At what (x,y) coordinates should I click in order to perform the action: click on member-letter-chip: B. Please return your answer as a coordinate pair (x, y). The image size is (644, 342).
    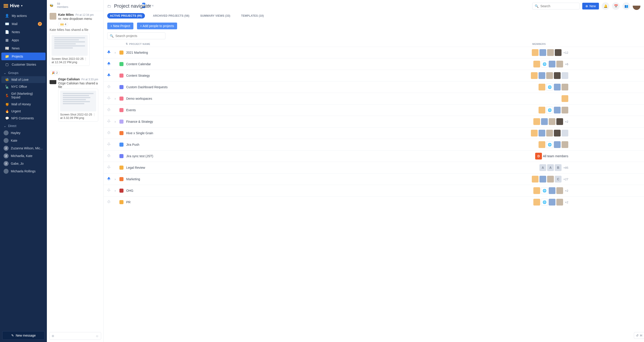
    Looking at the image, I should click on (558, 168).